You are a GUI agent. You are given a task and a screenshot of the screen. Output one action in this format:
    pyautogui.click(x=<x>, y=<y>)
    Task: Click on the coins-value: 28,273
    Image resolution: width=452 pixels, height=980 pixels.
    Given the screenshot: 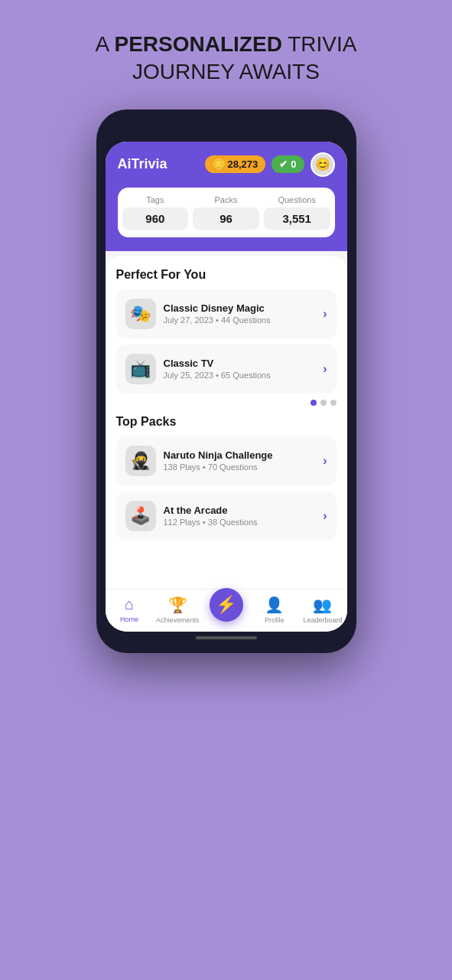 What is the action you would take?
    pyautogui.click(x=243, y=164)
    